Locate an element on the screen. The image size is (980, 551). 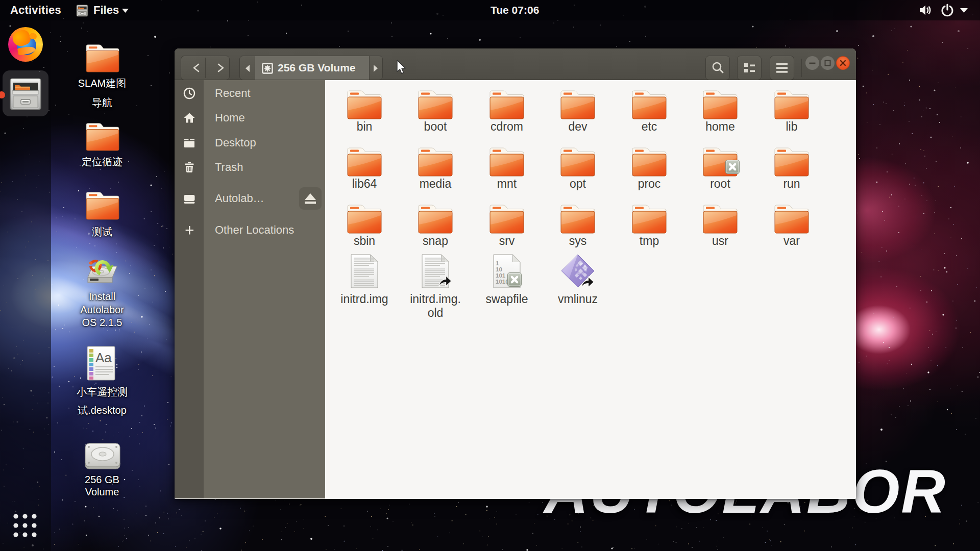
svg-text: 101 is located at coordinates (501, 276).